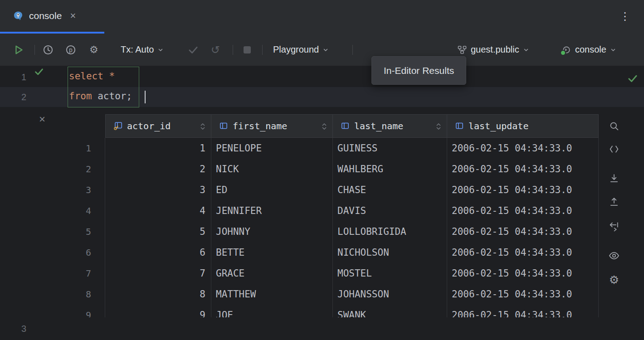 The height and width of the screenshot is (340, 644). I want to click on console-toolbar: p ⚙ Tx: Auto ↺ Playground guest.public, so click(322, 50).